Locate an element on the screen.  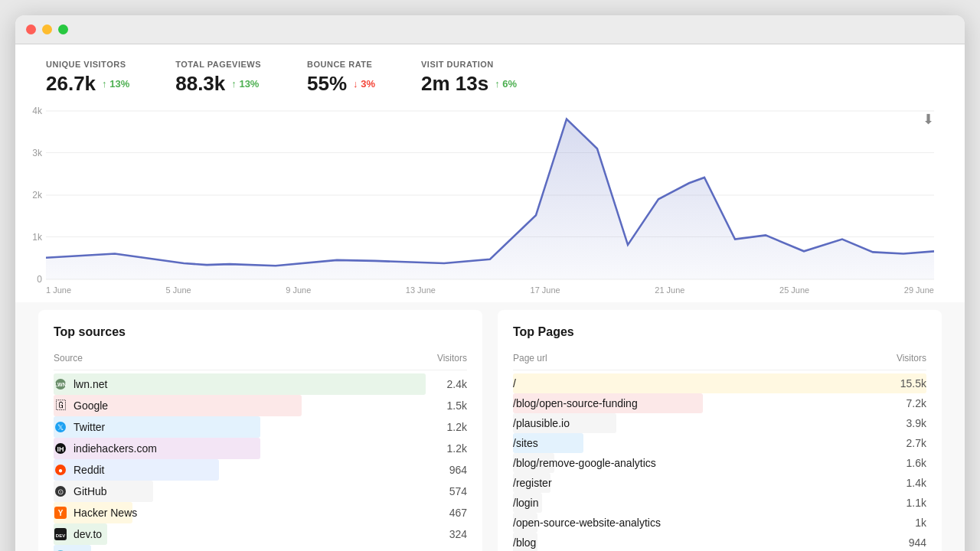
stat-value: 55% is located at coordinates (327, 84).